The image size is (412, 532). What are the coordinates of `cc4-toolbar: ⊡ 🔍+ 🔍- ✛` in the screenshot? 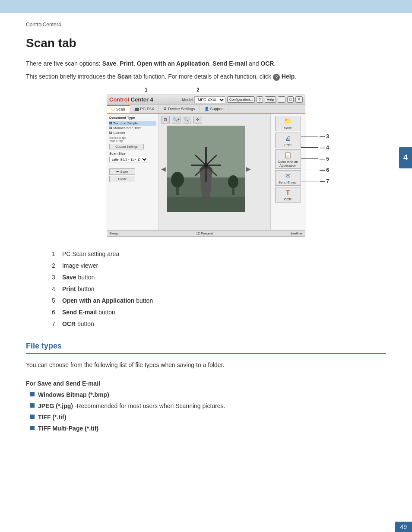 It's located at (181, 120).